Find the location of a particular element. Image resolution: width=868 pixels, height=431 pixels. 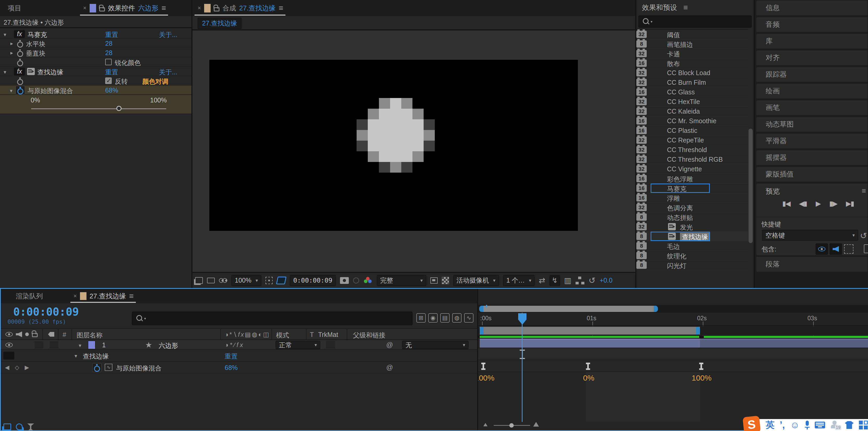

list-item: 32CC Vignette is located at coordinates (692, 169).